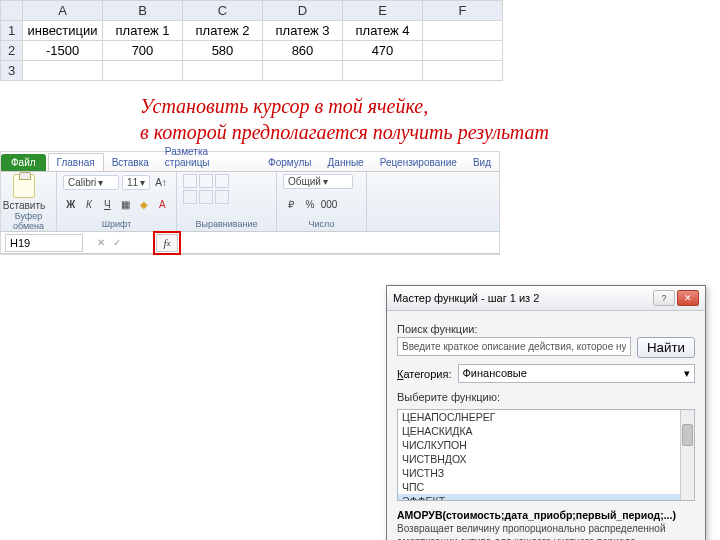  Describe the element at coordinates (290, 162) in the screenshot. I see `tab-formulas: Формулы` at that location.